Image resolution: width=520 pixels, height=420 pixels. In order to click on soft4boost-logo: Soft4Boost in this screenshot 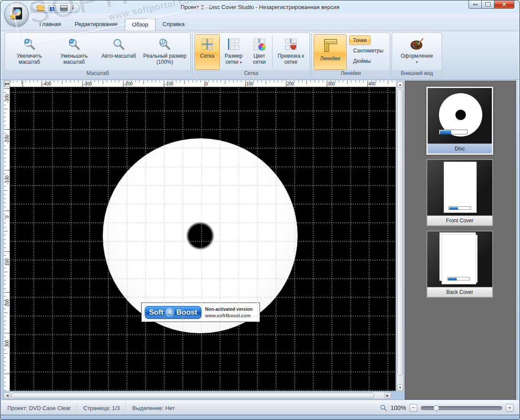, I will do `click(173, 313)`.